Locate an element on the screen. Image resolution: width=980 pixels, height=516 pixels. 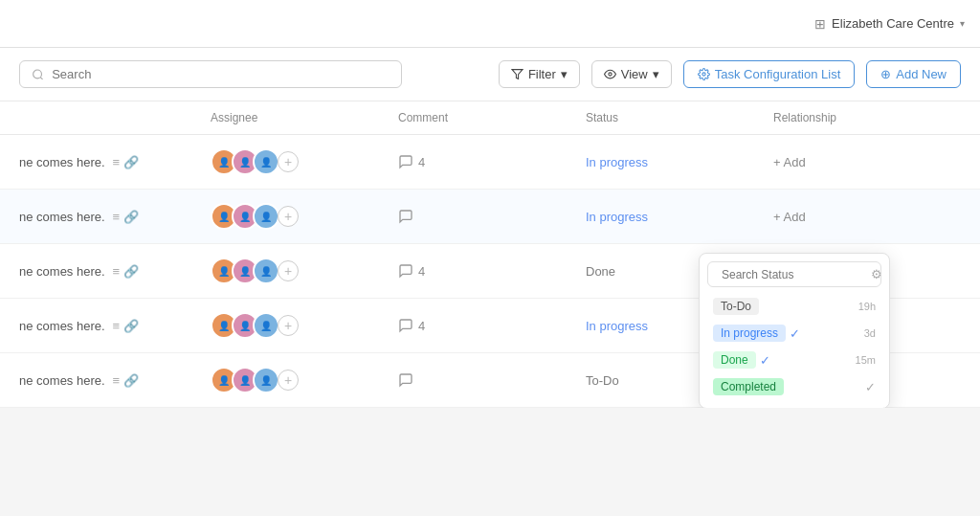
dropdown-search-box: ⚙ is located at coordinates (794, 274).